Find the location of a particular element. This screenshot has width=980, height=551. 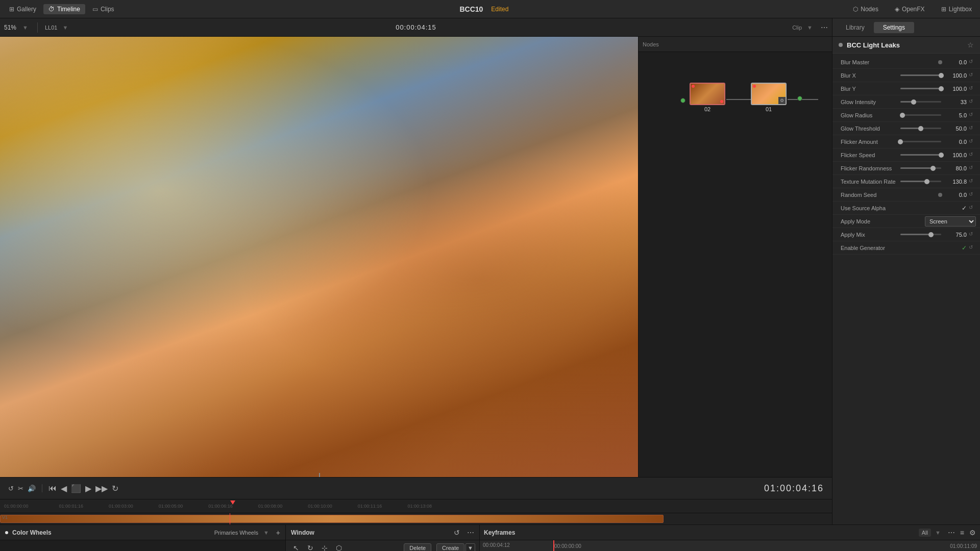

play-btn: ▶ is located at coordinates (88, 489).